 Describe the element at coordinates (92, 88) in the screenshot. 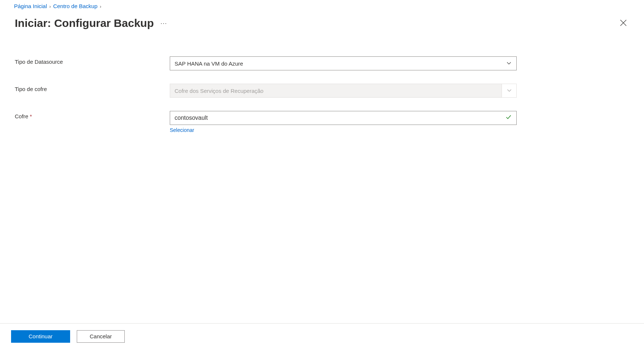

I see `vault-type-label: Tipo de cofre` at that location.